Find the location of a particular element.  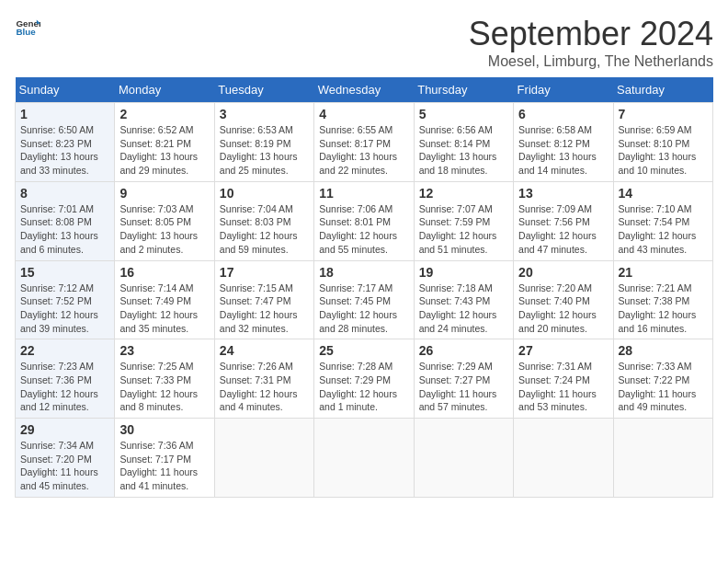

calendar-cell: 16 Sunrise: 7:14 AM Sunset: 7:49 PM Dayl… is located at coordinates (165, 300).